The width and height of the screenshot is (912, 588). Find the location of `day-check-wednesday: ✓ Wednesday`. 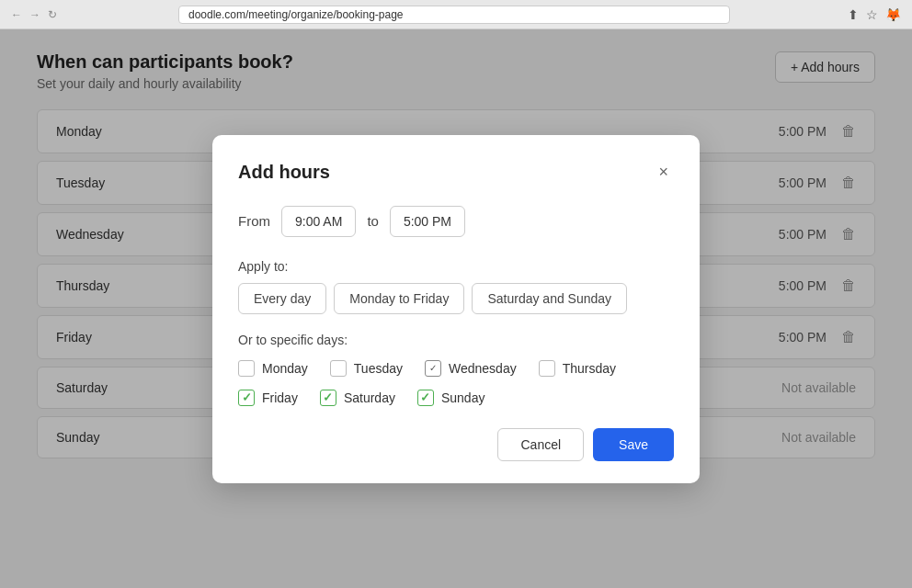

day-check-wednesday: ✓ Wednesday is located at coordinates (471, 368).